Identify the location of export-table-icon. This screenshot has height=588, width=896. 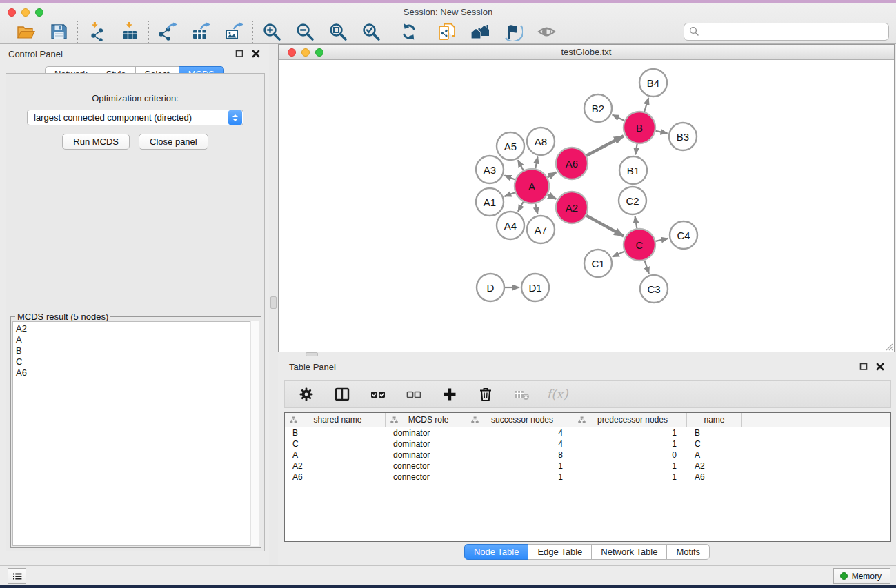
(201, 32).